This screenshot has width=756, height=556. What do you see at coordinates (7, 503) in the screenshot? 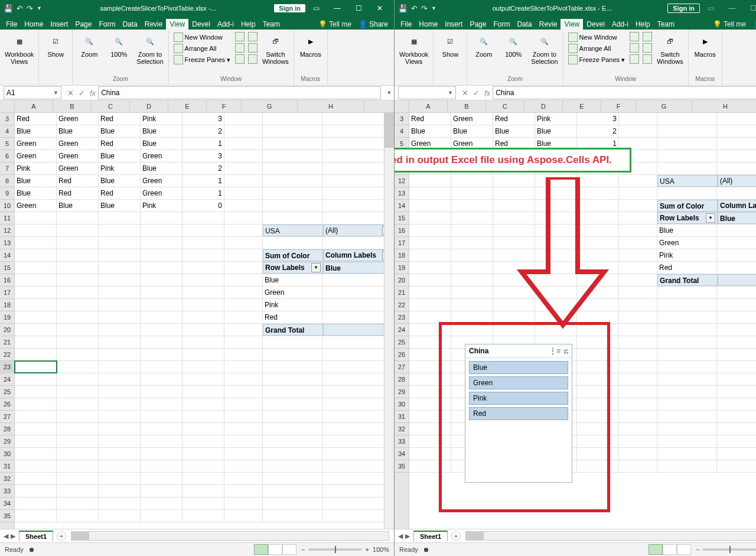
I see `row-header: 34` at bounding box center [7, 503].